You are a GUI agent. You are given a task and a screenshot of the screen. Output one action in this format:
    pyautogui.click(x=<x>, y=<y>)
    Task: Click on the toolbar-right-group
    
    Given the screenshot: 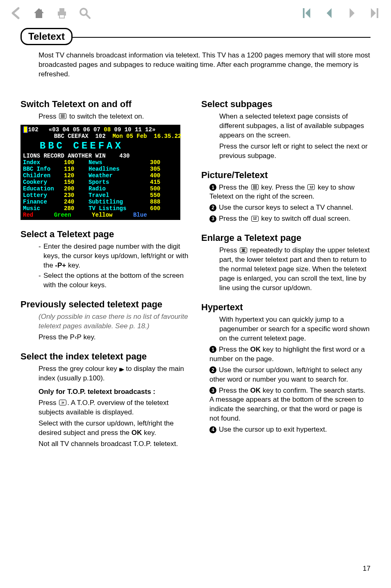 What is the action you would take?
    pyautogui.click(x=341, y=13)
    